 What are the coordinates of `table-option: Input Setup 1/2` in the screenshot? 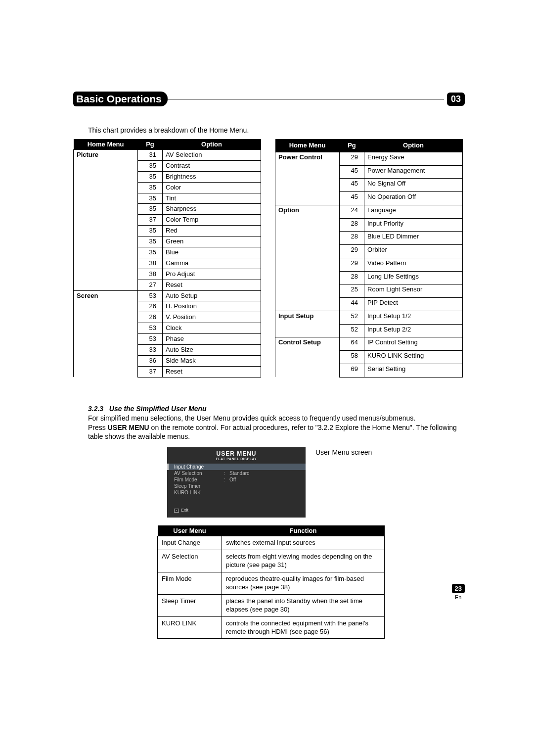 It's located at (413, 318).